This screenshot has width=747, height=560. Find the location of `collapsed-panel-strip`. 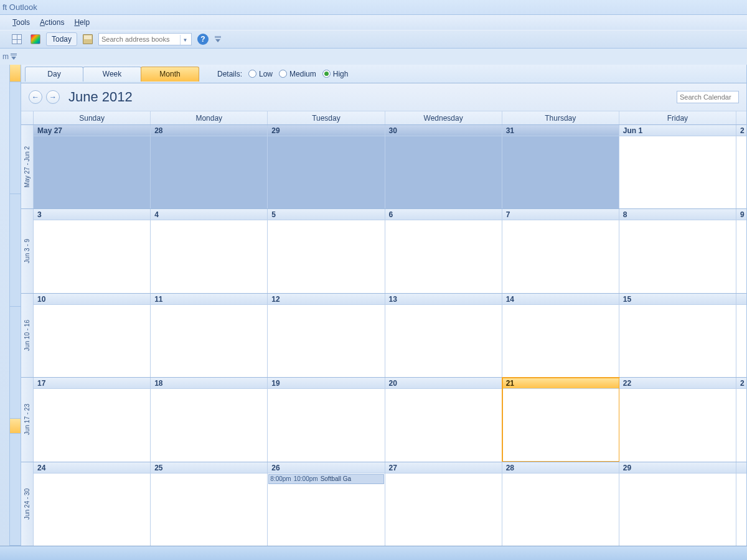

collapsed-panel-strip is located at coordinates (16, 305).